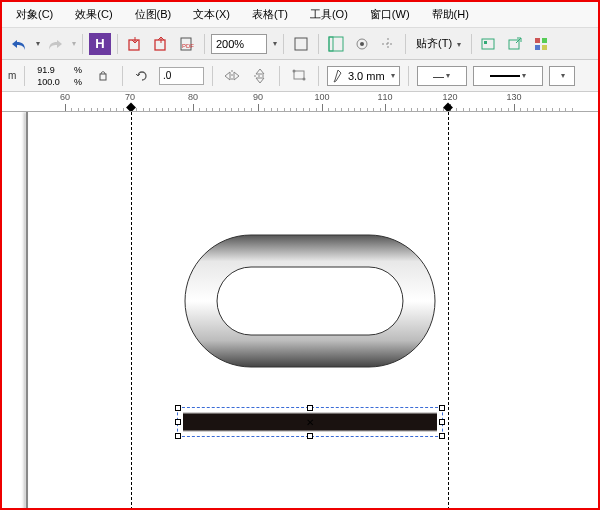 This screenshot has width=600, height=510. Describe the element at coordinates (34, 14) in the screenshot. I see `menu-object: 对象(C)` at that location.